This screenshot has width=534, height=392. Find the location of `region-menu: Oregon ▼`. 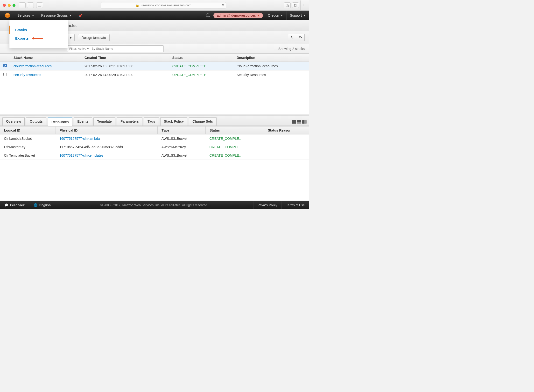

region-menu: Oregon ▼ is located at coordinates (275, 15).